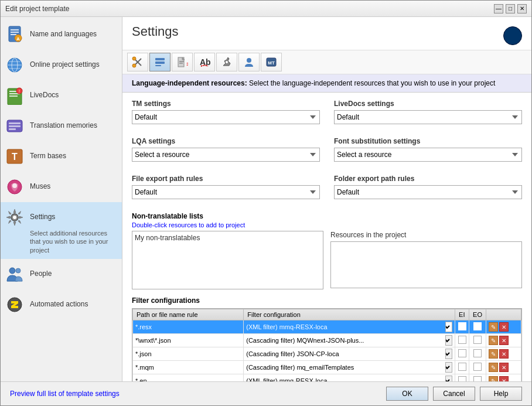  I want to click on sidebar-item-term-bases: T Term bases, so click(61, 156).